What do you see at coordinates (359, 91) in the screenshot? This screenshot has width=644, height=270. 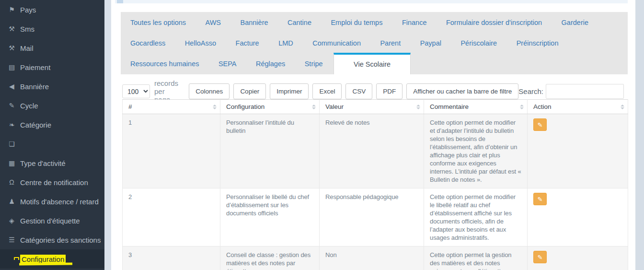 I see `csv-button: CSV` at bounding box center [359, 91].